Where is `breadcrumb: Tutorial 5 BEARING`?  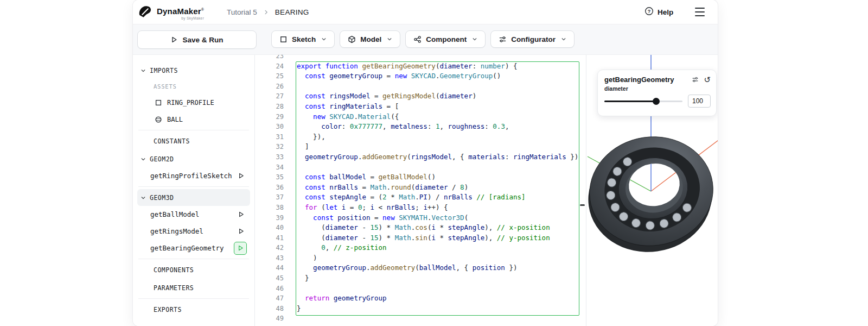
breadcrumb: Tutorial 5 BEARING is located at coordinates (268, 12).